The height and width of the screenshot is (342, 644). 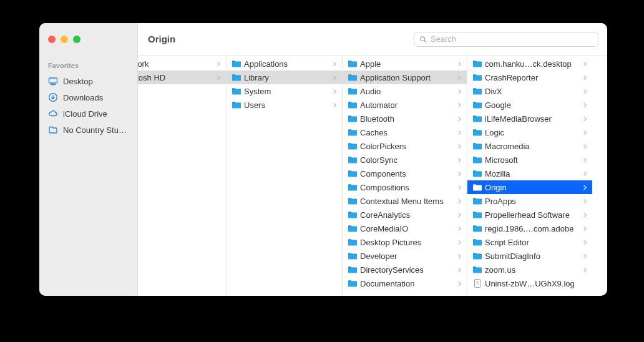 I want to click on sidebar-item-icloud-drive: iCloud Drive, so click(x=89, y=114).